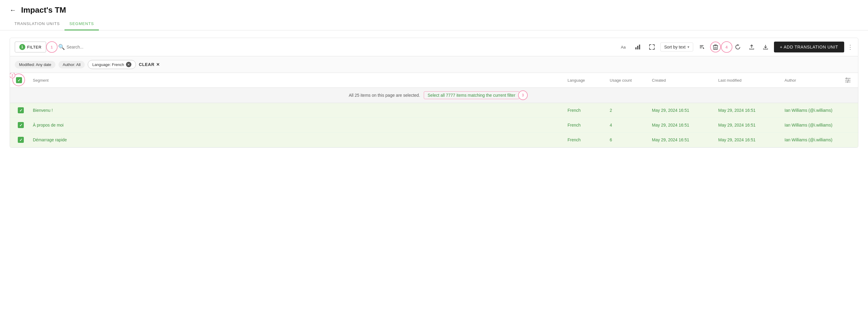  Describe the element at coordinates (585, 80) in the screenshot. I see `language-header: Language` at that location.